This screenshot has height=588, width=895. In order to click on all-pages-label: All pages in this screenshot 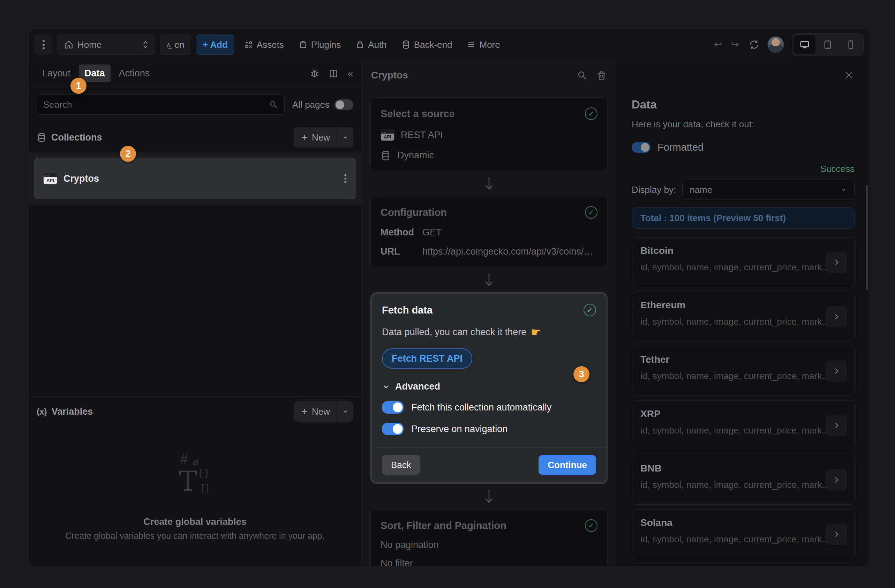, I will do `click(311, 105)`.